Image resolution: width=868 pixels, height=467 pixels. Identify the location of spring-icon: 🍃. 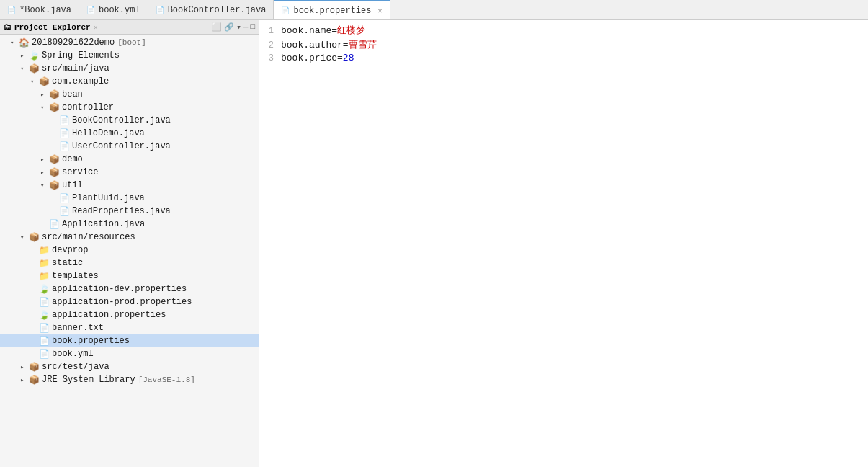
(35, 56).